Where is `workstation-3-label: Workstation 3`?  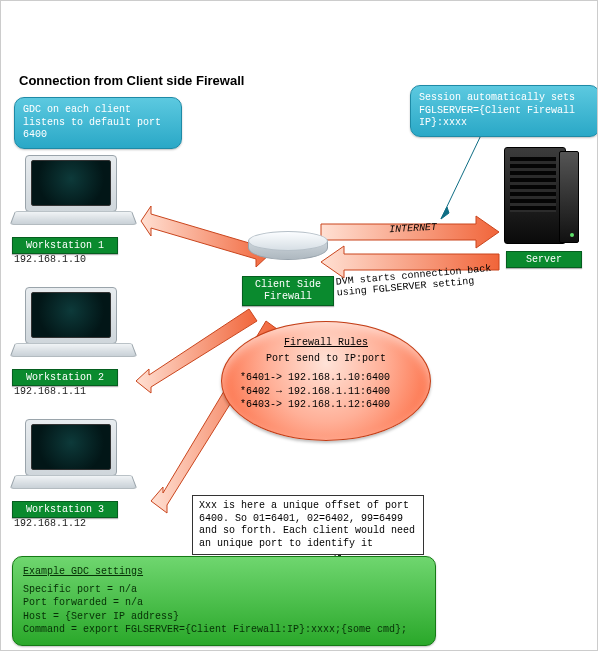
workstation-3-label: Workstation 3 is located at coordinates (65, 510).